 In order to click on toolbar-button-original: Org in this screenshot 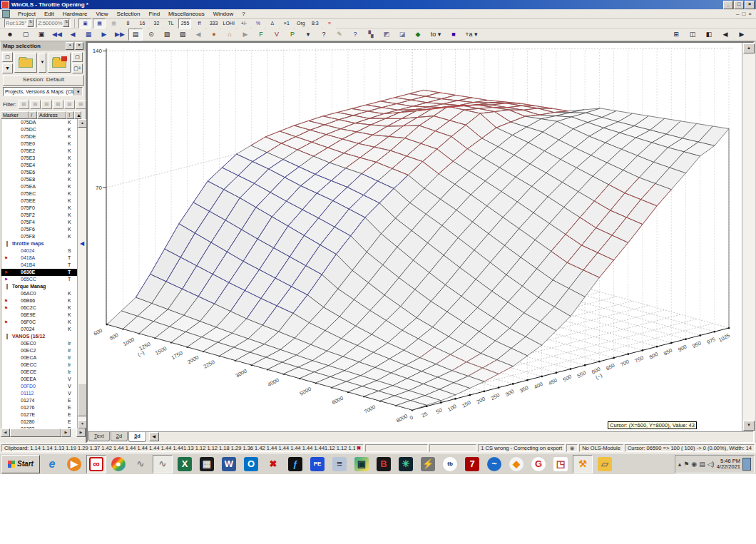, I will do `click(301, 24)`.